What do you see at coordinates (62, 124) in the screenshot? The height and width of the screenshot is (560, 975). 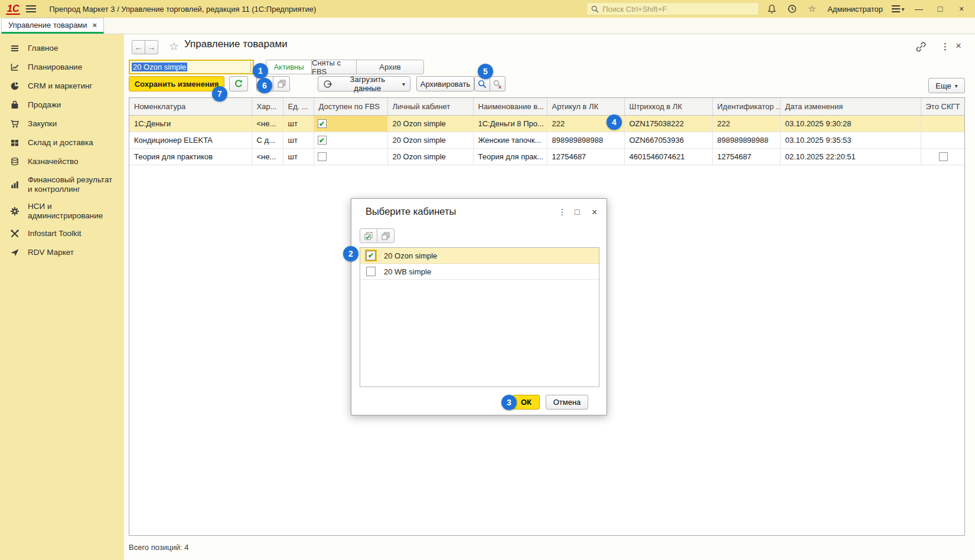 I see `sidebar-item-purchases: Закупки` at bounding box center [62, 124].